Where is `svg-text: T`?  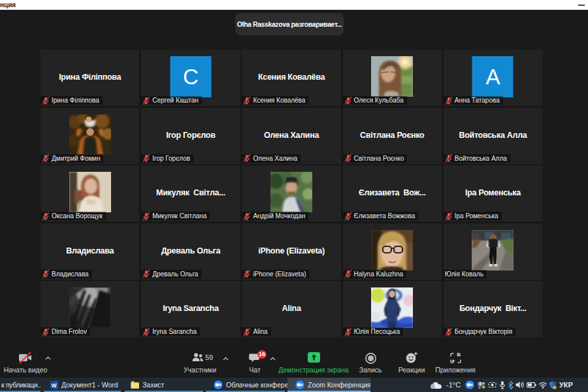
svg-text: T is located at coordinates (480, 384).